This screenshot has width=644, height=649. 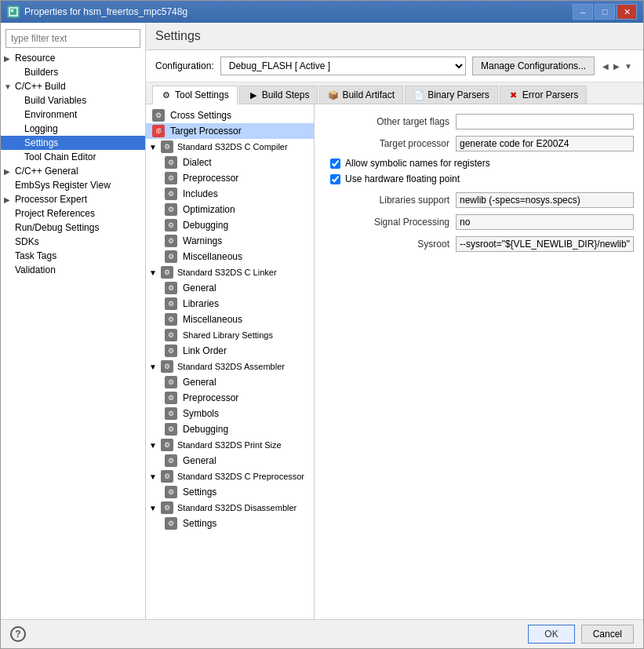 What do you see at coordinates (230, 178) in the screenshot?
I see `tree-preprocessor: ⚙ Preprocessor` at bounding box center [230, 178].